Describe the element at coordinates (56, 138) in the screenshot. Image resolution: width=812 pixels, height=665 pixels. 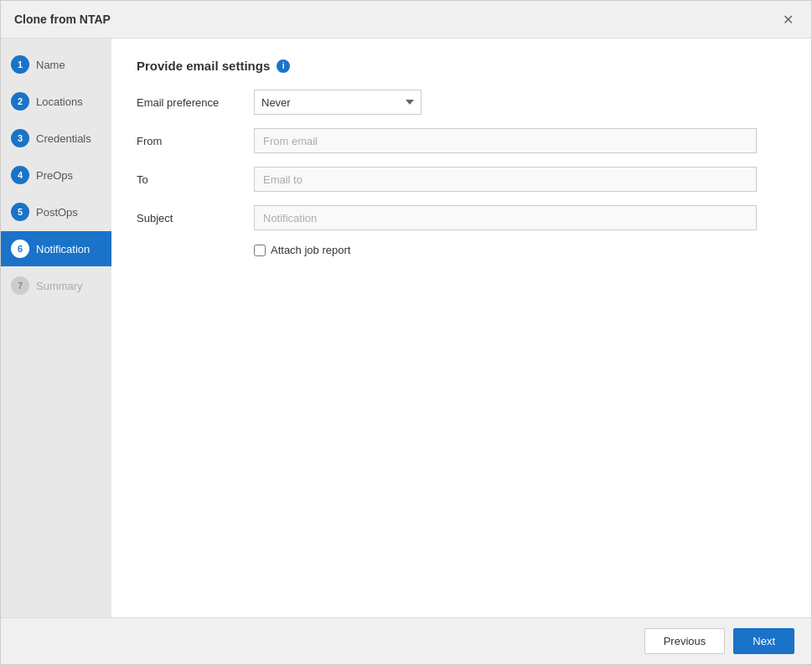
I see `sidebar-item-credentials: 3 Credentials` at that location.